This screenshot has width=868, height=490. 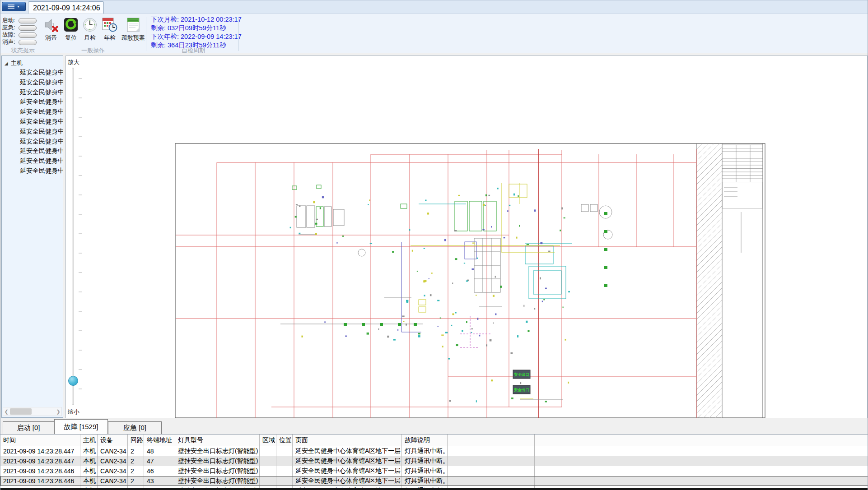 I want to click on tree-item-host-9: 延安全民健身中, so click(x=33, y=162).